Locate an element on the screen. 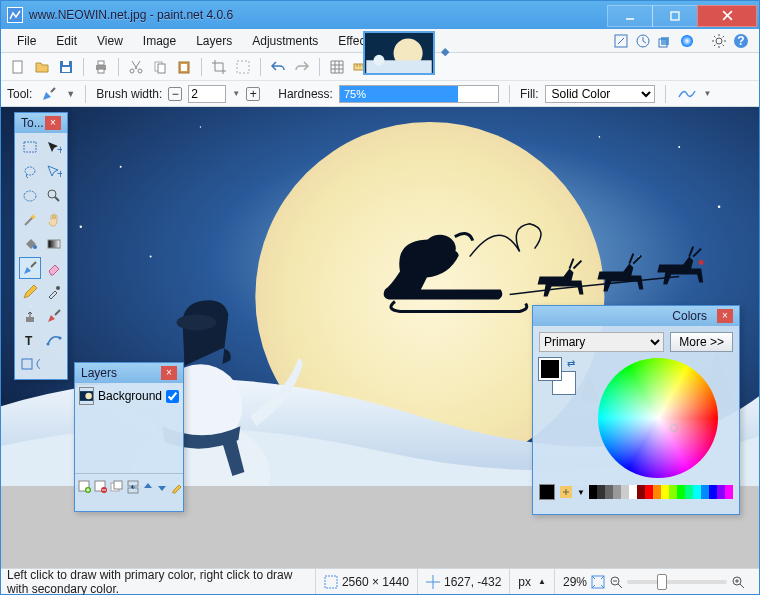 The height and width of the screenshot is (595, 760). layers-panel: Layers× Background is located at coordinates (129, 437).